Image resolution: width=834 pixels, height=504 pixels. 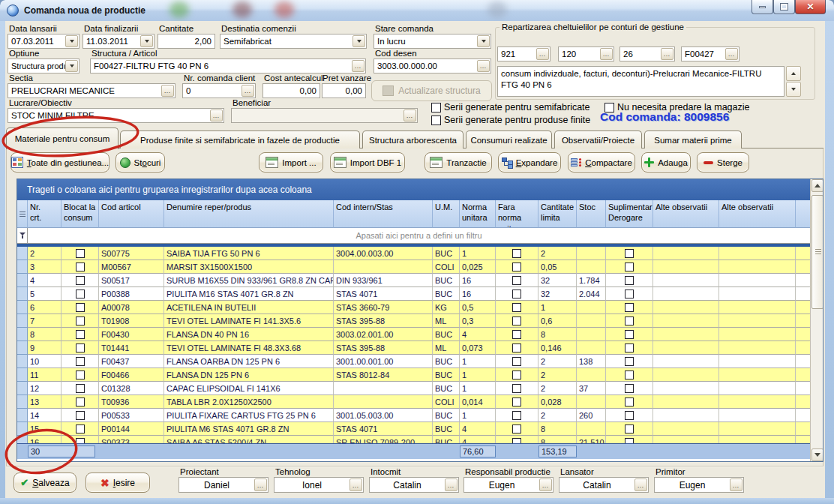 I want to click on table-row: 16S00373SAIBA A6 STAS 5200/4 ZNSR EN ISO…, so click(x=414, y=440).